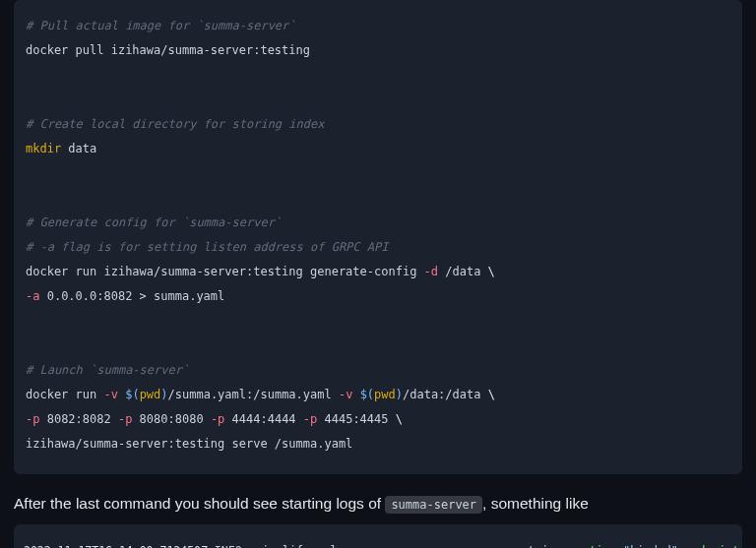  Describe the element at coordinates (254, 395) in the screenshot. I see `code-text: /summa.yaml:/summa.yaml` at that location.